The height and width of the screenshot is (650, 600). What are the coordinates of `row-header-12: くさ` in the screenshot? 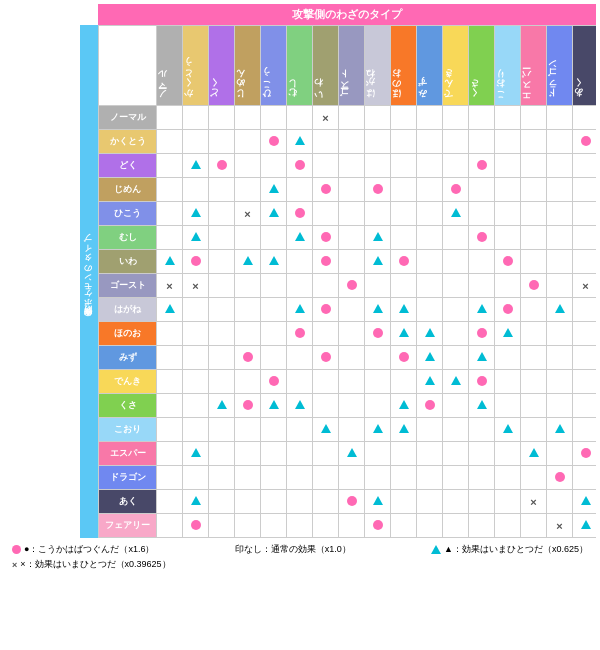 It's located at (128, 406).